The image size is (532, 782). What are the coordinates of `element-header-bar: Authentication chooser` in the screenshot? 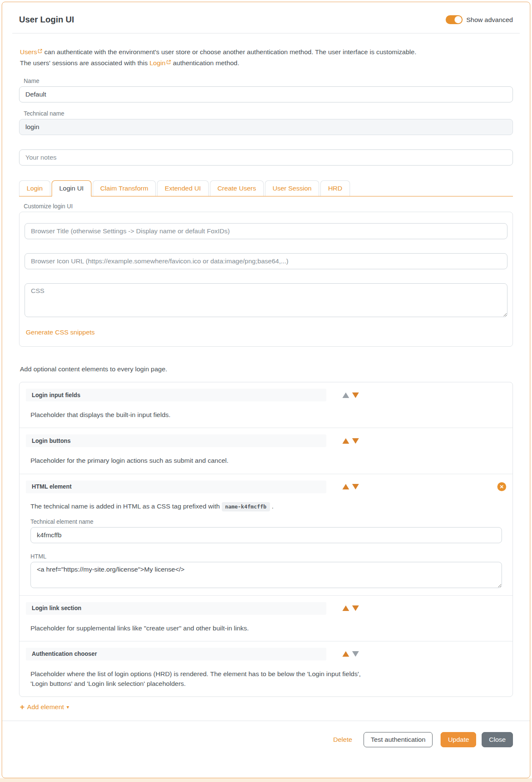 It's located at (176, 654).